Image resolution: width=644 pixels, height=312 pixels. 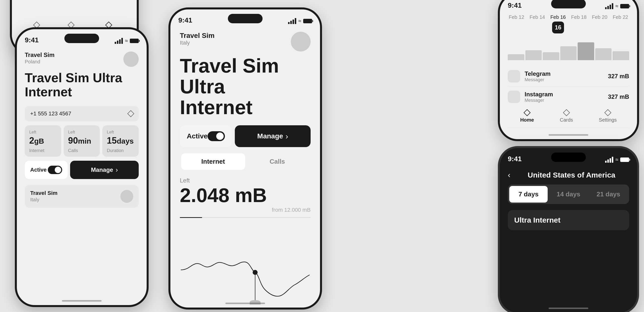 What do you see at coordinates (608, 161) in the screenshot?
I see `b2p5` at bounding box center [608, 161].